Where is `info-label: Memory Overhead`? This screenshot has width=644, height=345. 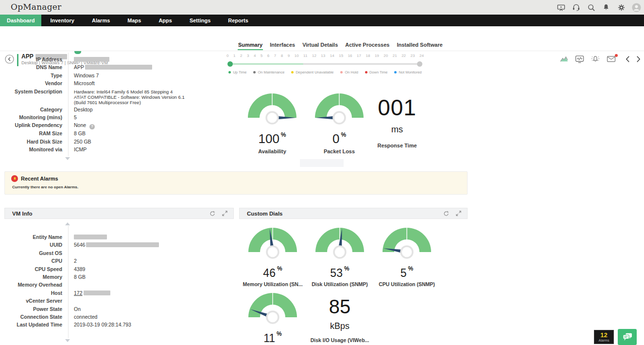
info-label: Memory Overhead is located at coordinates (31, 285).